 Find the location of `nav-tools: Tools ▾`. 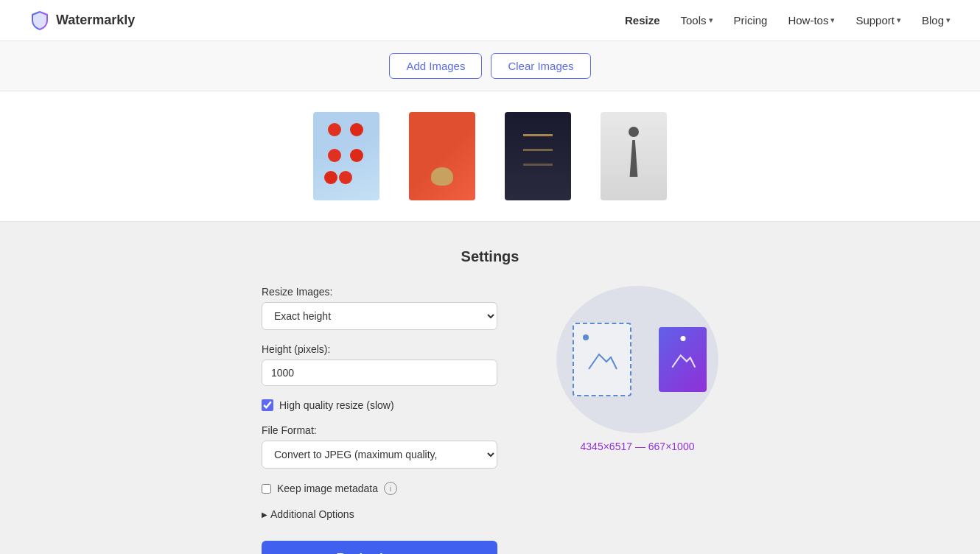

nav-tools: Tools ▾ is located at coordinates (697, 21).